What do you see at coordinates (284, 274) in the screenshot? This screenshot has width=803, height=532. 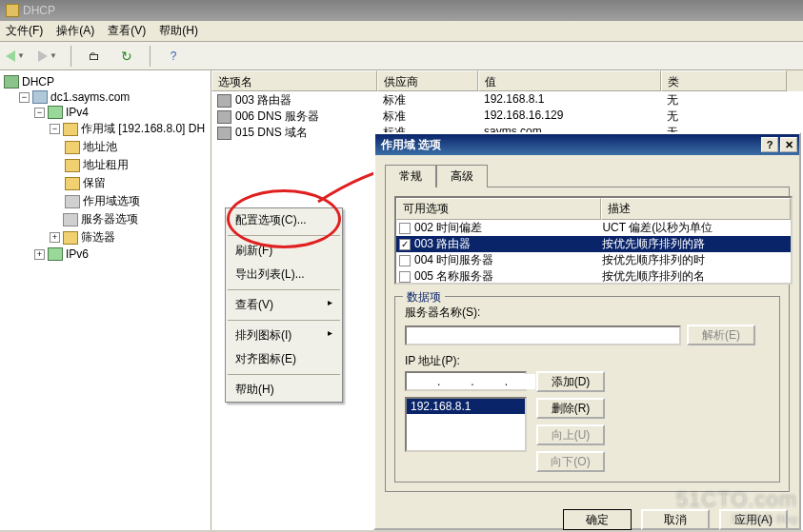 I see `ctx-export: 导出列表(L)...` at bounding box center [284, 274].